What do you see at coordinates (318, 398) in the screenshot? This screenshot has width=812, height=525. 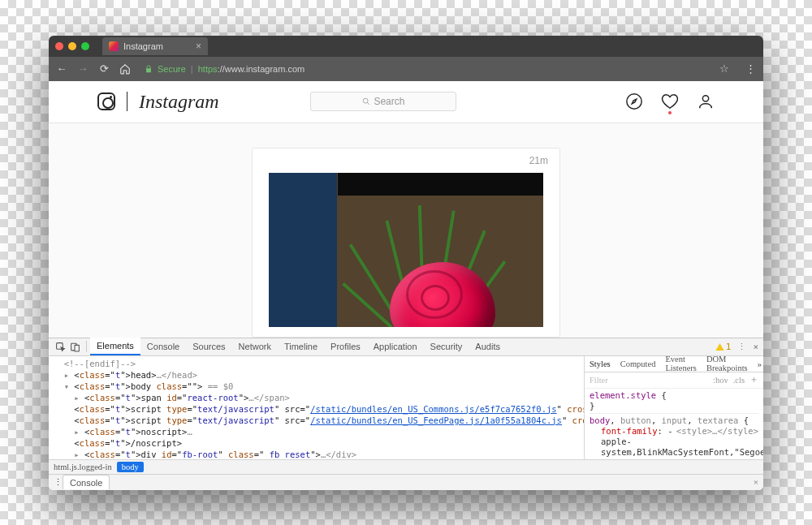 I see `dom-line: ▸ <class="t">span id="react-root">…</spa…` at bounding box center [318, 398].